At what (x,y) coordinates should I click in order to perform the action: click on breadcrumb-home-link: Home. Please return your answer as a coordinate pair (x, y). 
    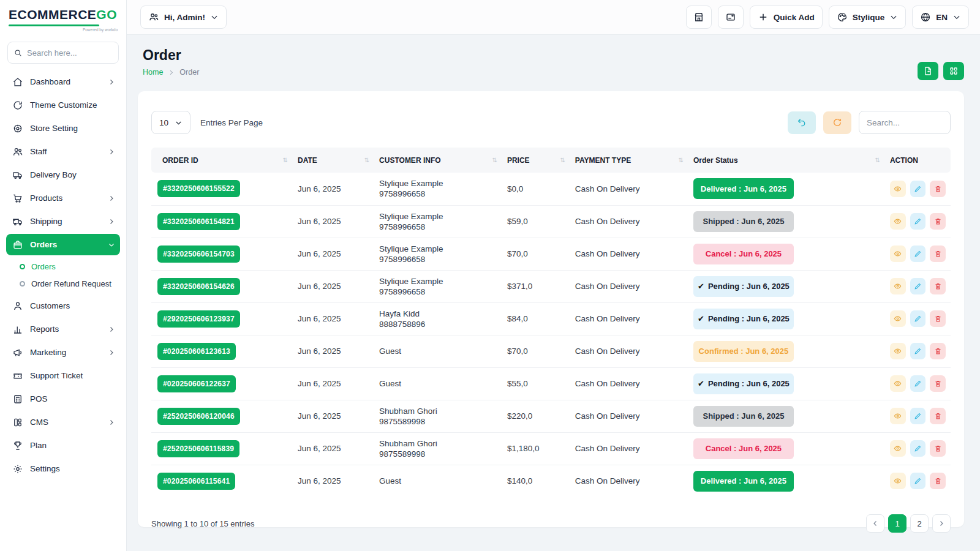
    Looking at the image, I should click on (153, 72).